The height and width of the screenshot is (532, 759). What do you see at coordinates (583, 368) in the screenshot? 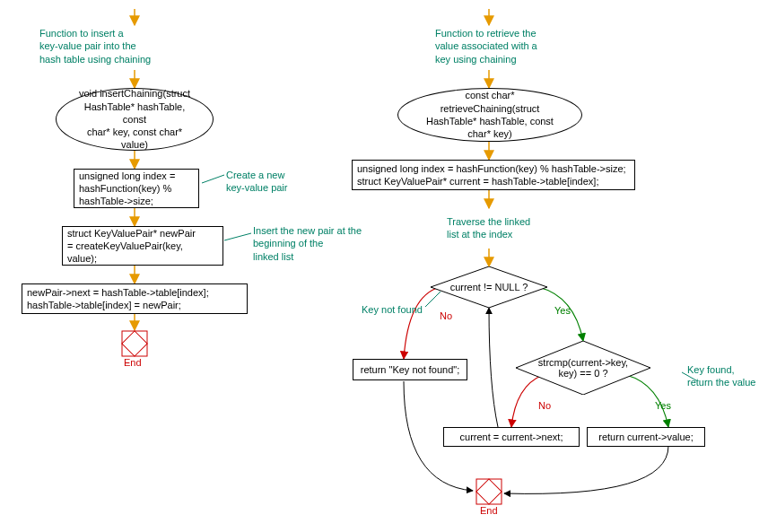
I see `decision-strcmp: strcmp(current->key,key) == 0 ?` at bounding box center [583, 368].